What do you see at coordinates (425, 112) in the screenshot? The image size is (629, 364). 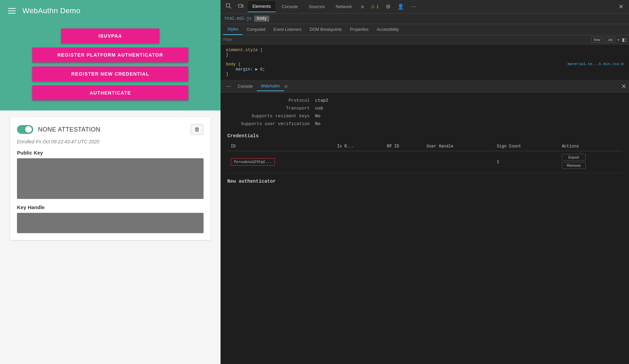 I see `info-grid: Protocol ctap2 Transport usb Supports re…` at bounding box center [425, 112].